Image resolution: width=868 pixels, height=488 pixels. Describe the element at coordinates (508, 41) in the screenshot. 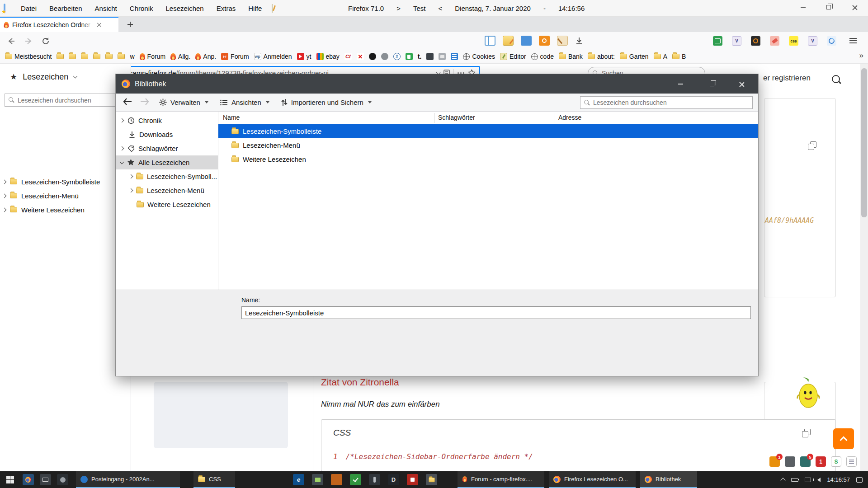

I see `folder-edit-icon` at that location.